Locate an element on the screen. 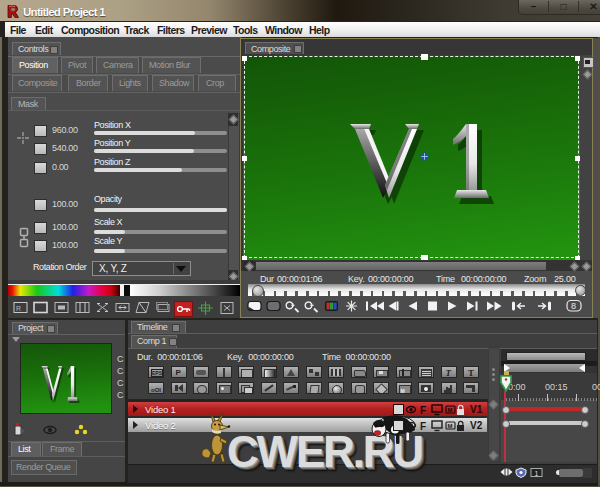  svg-text: 8 is located at coordinates (574, 306).